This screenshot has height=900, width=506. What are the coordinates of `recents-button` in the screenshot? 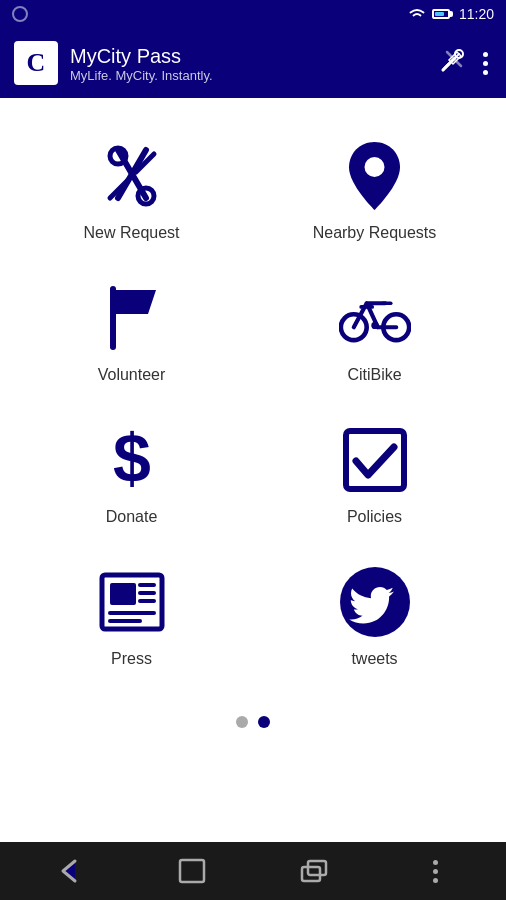 It's located at (314, 871).